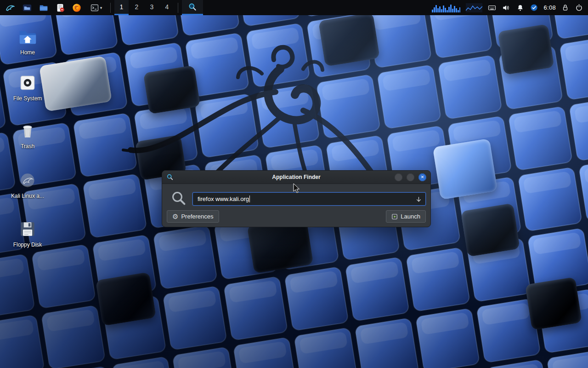 Image resolution: width=588 pixels, height=368 pixels. Describe the element at coordinates (28, 83) in the screenshot. I see `drive-icon` at that location.